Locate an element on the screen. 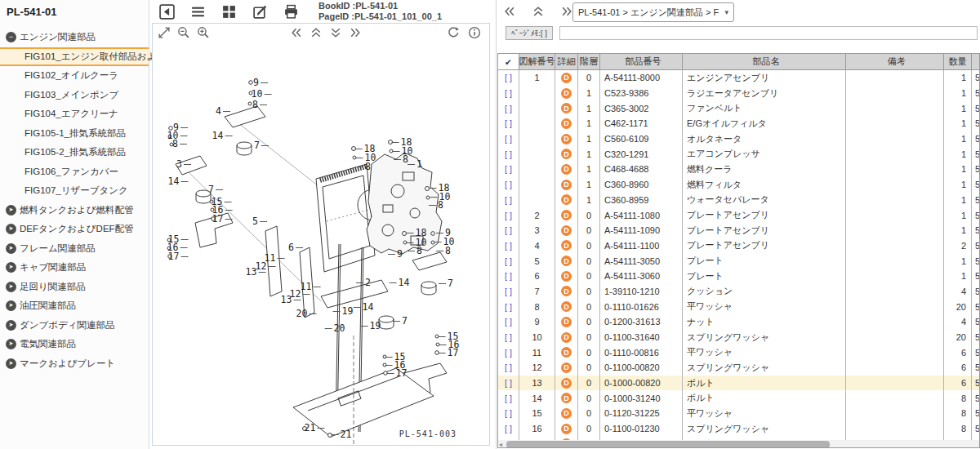  zoom-in-icon is located at coordinates (203, 33).